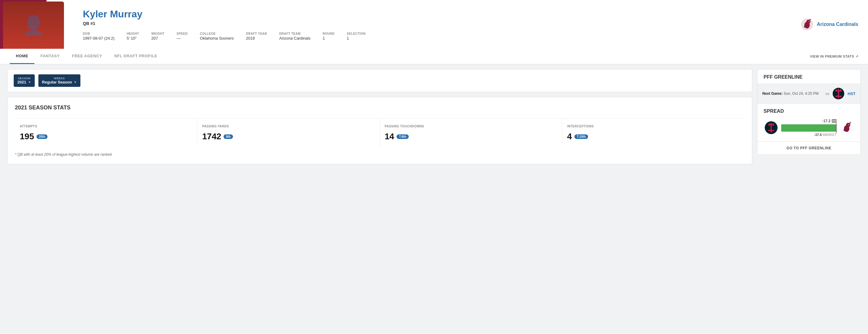  Describe the element at coordinates (432, 36) in the screenshot. I see `player-bio-stats-row: DOB 1997-08-07 (24.2) HEIGHT 5' 10" WEIG…` at that location.